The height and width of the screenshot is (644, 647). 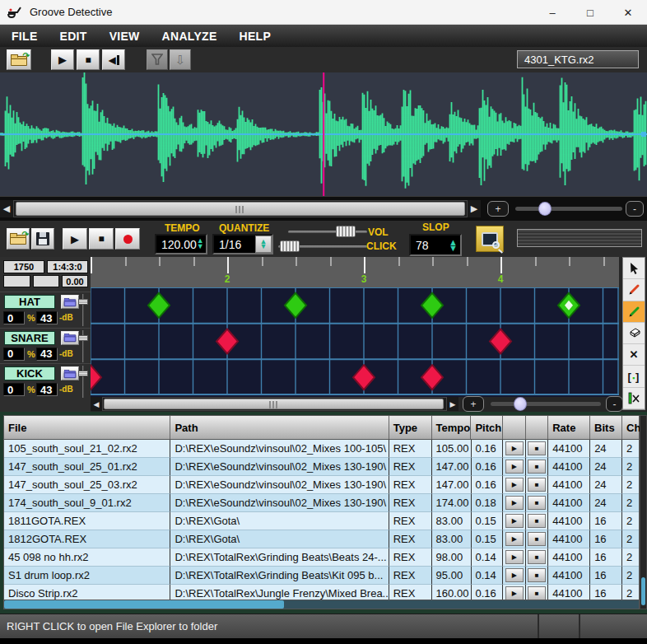 I want to click on column-header-ch: Ch, so click(x=631, y=427).